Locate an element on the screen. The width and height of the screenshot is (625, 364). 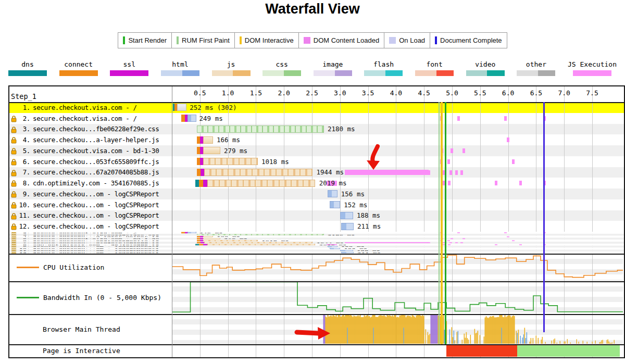
resource-label: css is located at coordinates (281, 65).